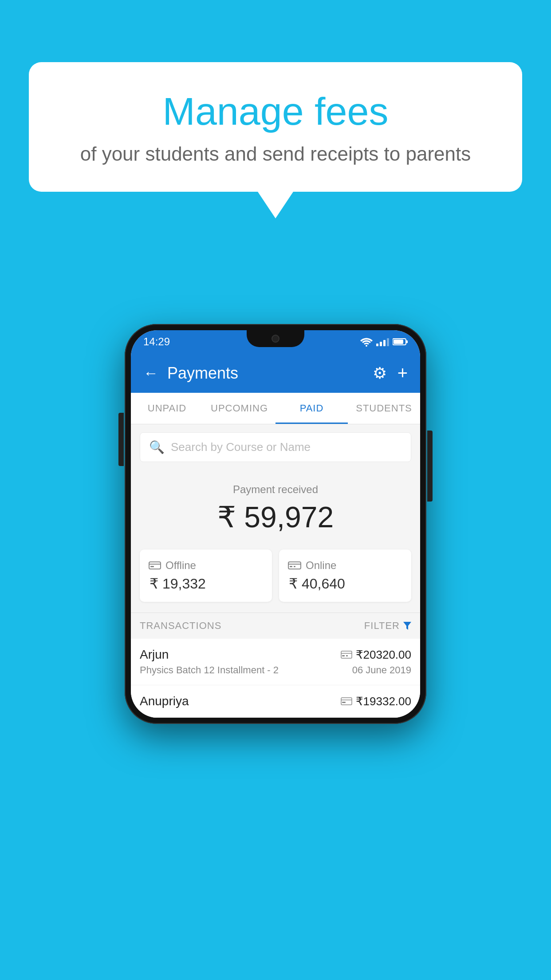  Describe the element at coordinates (155, 565) in the screenshot. I see `offline-payment-icon` at that location.